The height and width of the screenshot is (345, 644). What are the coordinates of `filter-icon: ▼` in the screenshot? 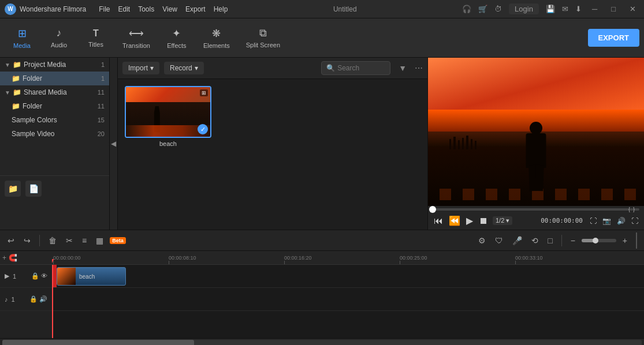 It's located at (403, 68).